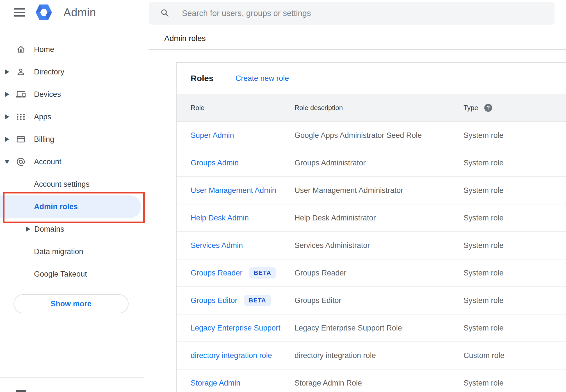  Describe the element at coordinates (21, 117) in the screenshot. I see `apps-icon` at that location.